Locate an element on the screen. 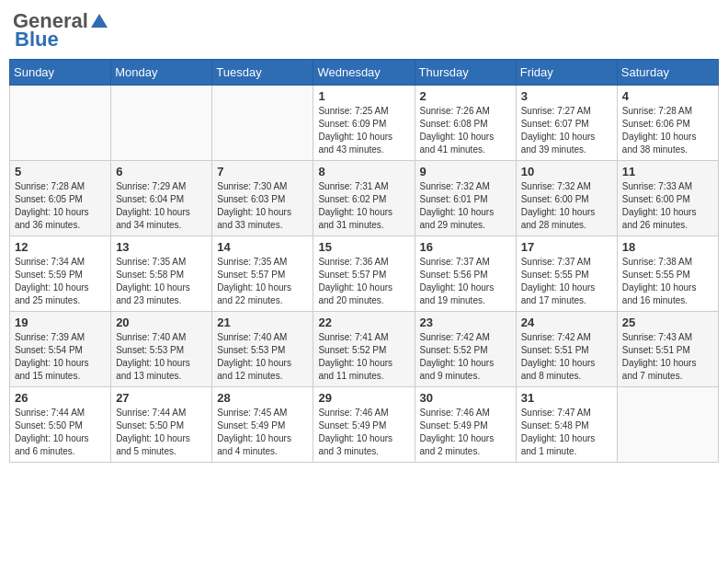 The width and height of the screenshot is (728, 563). calendar-cell: 24Sunrise: 7:42 AM Sunset: 5:51 PM Dayli… is located at coordinates (566, 350).